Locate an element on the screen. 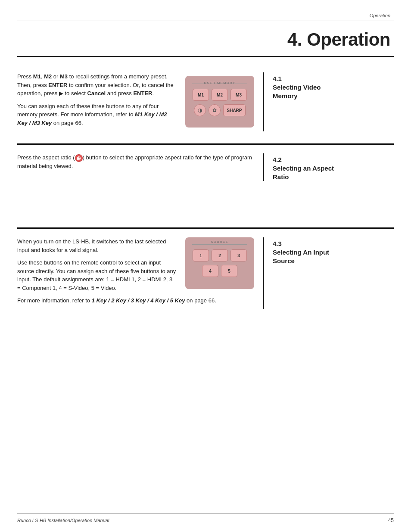 Image resolution: width=411 pixels, height=532 pixels. section-4-1-body: USER MEMORY M1 M2 M3 ◑ ✿ SHARP Press M1,… is located at coordinates (140, 102).